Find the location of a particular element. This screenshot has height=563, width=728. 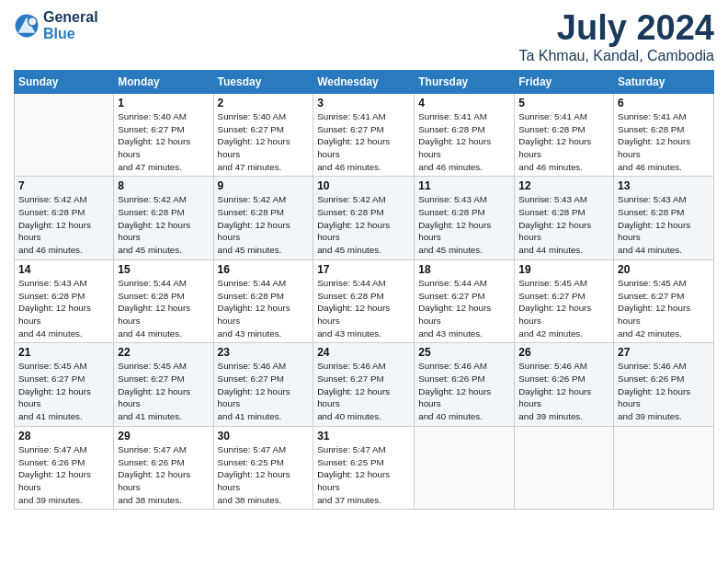

calendar-cell: 24Sunrise: 5:46 AMSunset: 6:27 PMDayligh… is located at coordinates (364, 385).